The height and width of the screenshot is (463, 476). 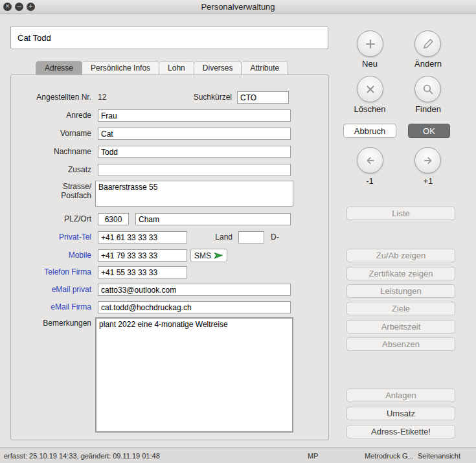 What do you see at coordinates (52, 133) in the screenshot?
I see `first-name-label: Vorname` at bounding box center [52, 133].